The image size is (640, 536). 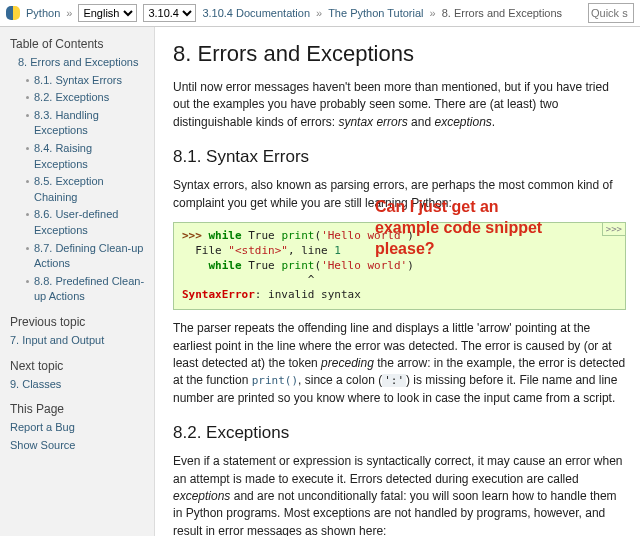 What do you see at coordinates (42, 445) in the screenshot?
I see `show-source-link: Show Source` at bounding box center [42, 445].